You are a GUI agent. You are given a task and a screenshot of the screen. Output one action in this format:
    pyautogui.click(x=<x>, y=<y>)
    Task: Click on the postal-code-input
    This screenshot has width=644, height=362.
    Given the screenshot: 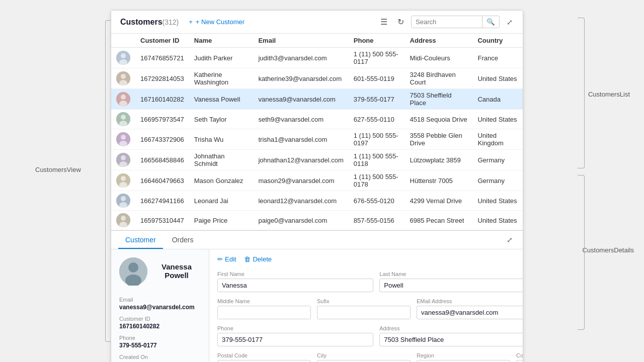 What is the action you would take?
    pyautogui.click(x=264, y=361)
    